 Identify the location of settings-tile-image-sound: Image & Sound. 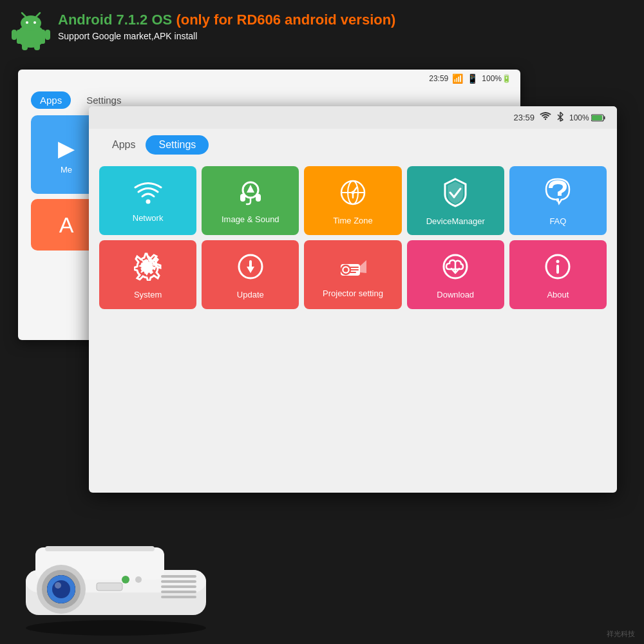
(250, 201).